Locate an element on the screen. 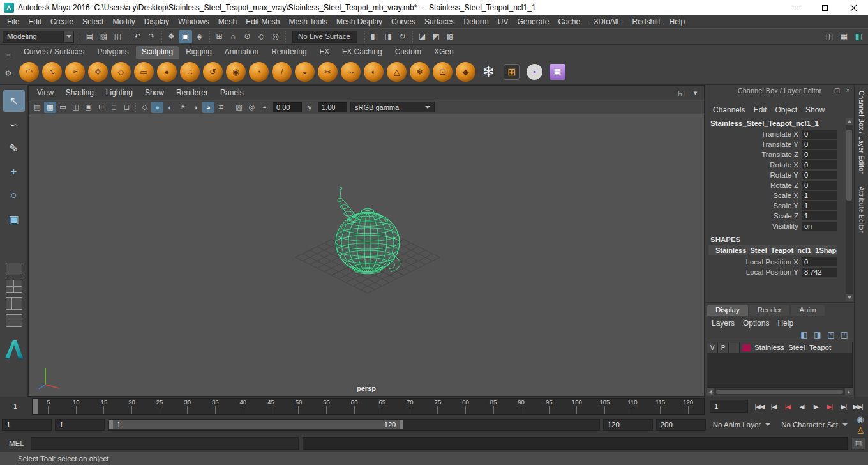  snap-point-icon: ⊙ is located at coordinates (248, 37).